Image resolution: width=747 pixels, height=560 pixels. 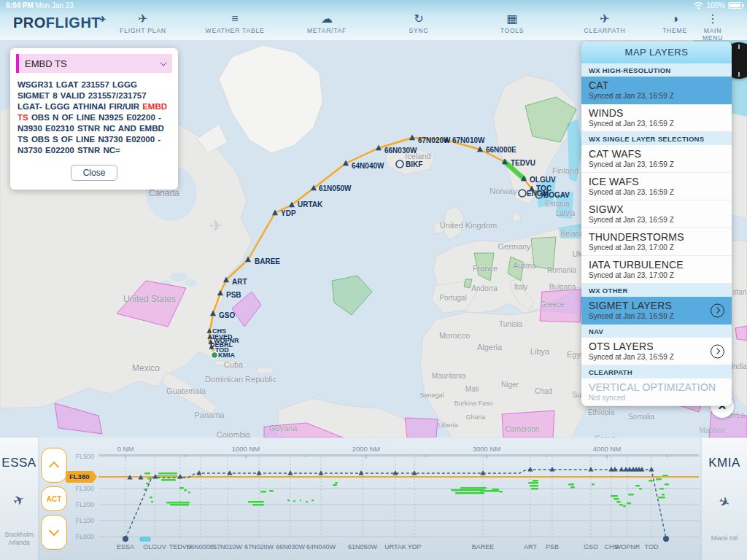 I want to click on layer-item-vertical-optimization: VERTICAL OPTIMIZATIONNot synced, so click(x=657, y=392).